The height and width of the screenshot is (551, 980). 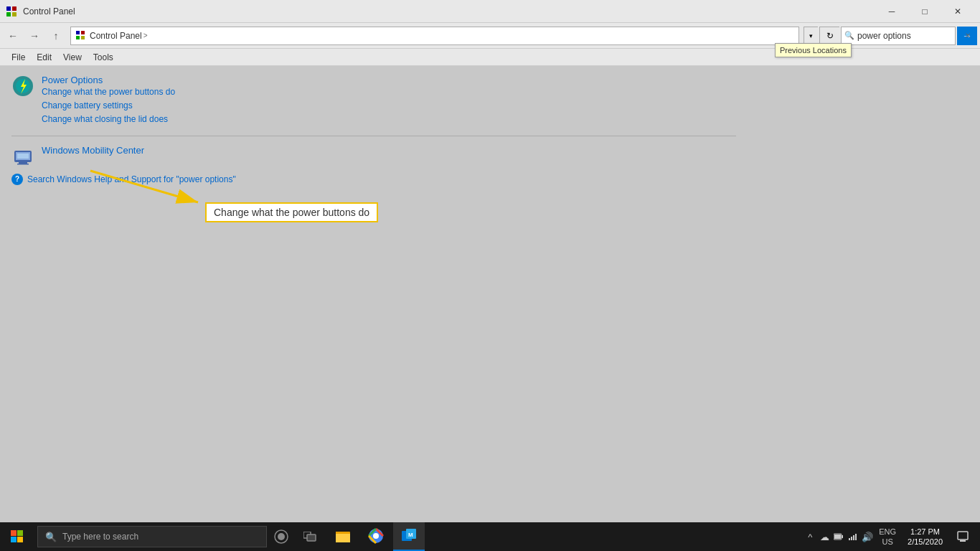 What do you see at coordinates (887, 532) in the screenshot?
I see `language-eng: ENG` at bounding box center [887, 532].